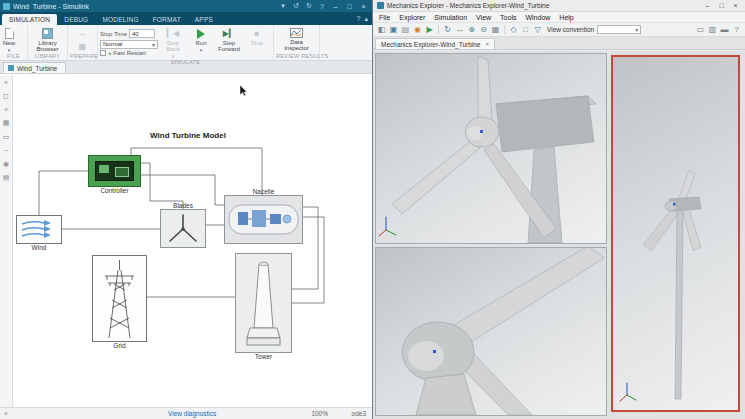 The height and width of the screenshot is (419, 745). What do you see at coordinates (173, 43) in the screenshot?
I see `step-back-button: ▎◀ Step Back ▾` at bounding box center [173, 43].